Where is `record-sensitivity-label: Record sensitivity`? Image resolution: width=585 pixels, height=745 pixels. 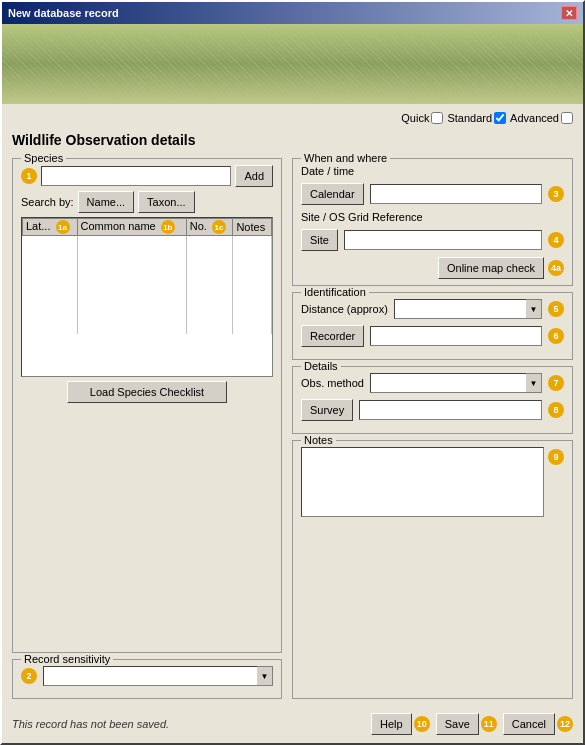
record-sensitivity-label: Record sensitivity is located at coordinates (67, 659).